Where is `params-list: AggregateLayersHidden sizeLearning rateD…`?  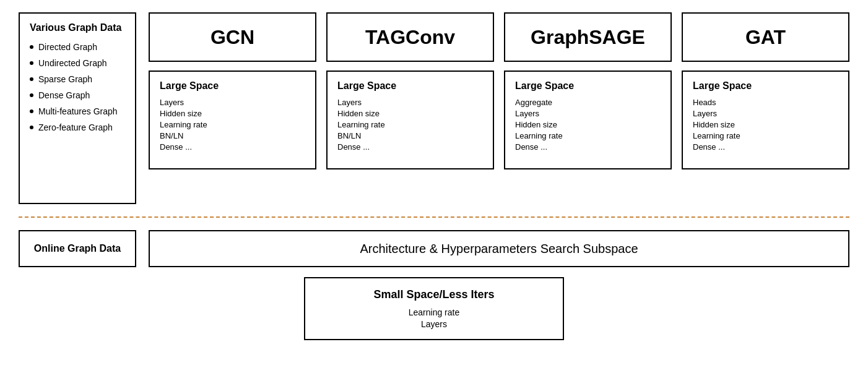
params-list: AggregateLayersHidden sizeLearning rateD… is located at coordinates (588, 125).